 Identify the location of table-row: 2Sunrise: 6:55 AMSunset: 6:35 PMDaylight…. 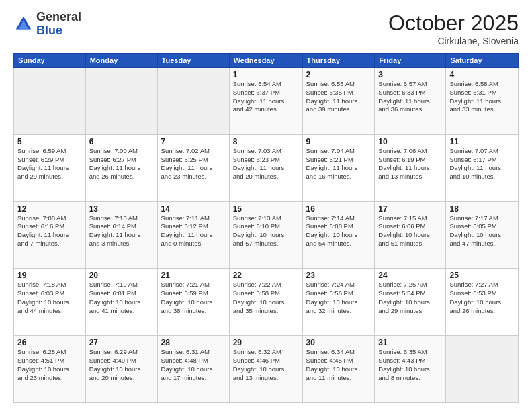
(339, 101).